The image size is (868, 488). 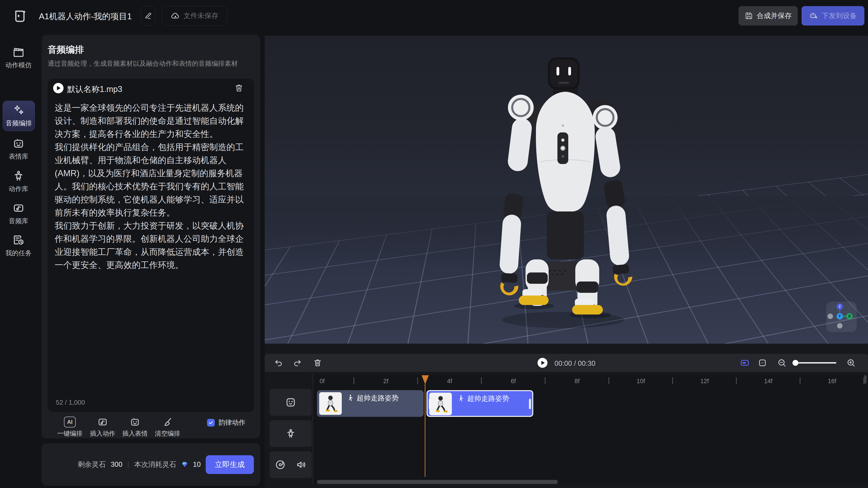 I want to click on music-box-icon, so click(x=102, y=422).